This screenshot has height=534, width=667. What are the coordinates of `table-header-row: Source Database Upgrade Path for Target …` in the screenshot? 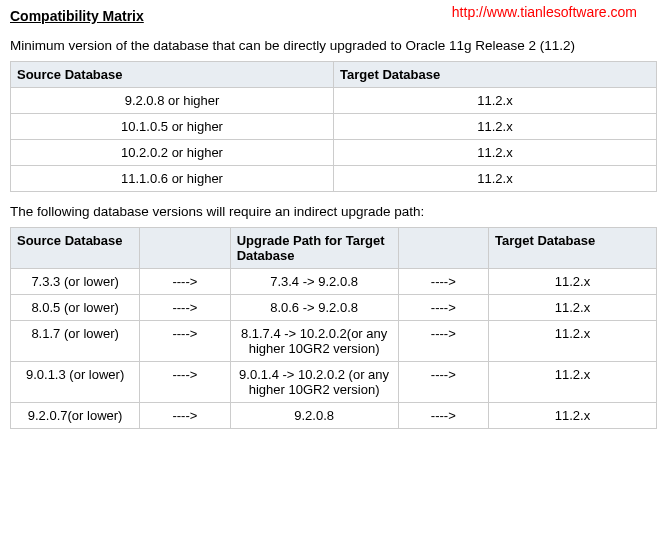 It's located at (334, 248).